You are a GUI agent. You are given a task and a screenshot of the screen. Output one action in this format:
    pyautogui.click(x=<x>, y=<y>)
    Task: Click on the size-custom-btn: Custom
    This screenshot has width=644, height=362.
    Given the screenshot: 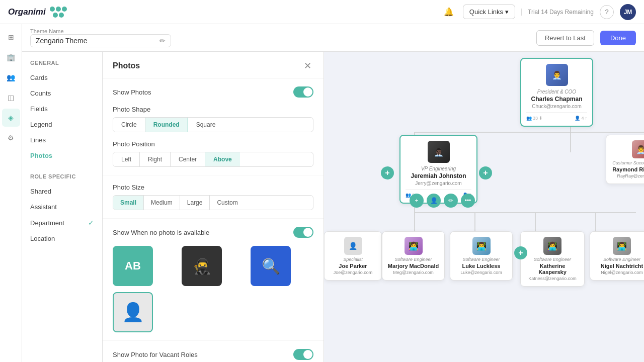 What is the action you would take?
    pyautogui.click(x=227, y=203)
    